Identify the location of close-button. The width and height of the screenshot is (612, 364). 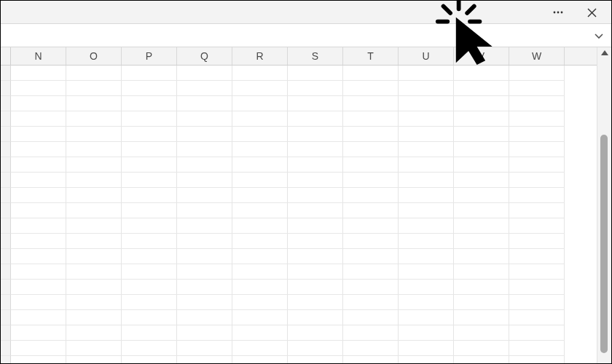
(592, 12).